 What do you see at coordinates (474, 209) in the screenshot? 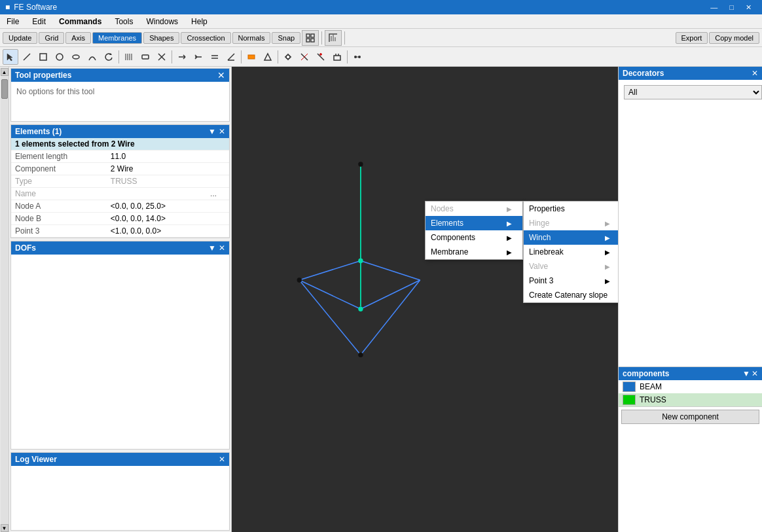
I see `ctx-nodes: Nodes ▶` at bounding box center [474, 209].